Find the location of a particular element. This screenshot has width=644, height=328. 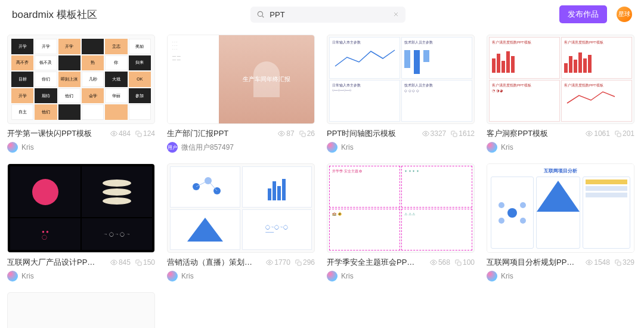

template-thumbnail: ◯→◯→◯—— is located at coordinates (241, 208).